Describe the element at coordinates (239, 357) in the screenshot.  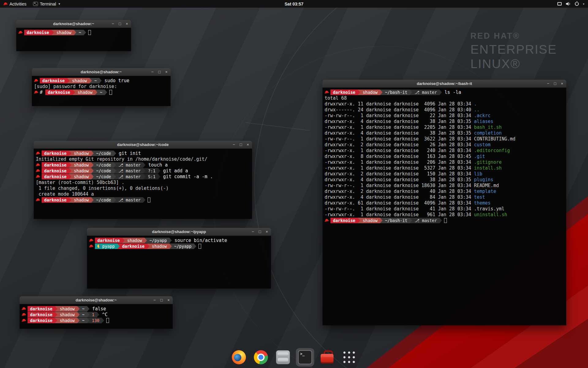
I see `dock-item-firefox` at that location.